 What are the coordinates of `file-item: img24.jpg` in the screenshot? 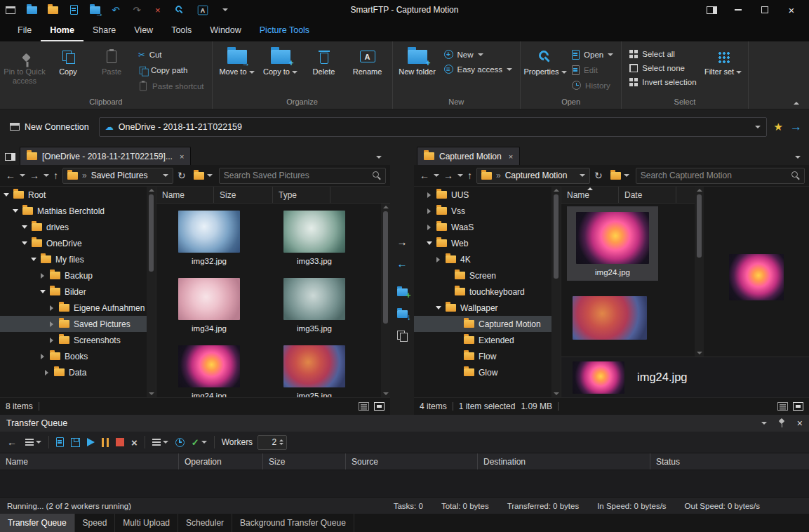 It's located at (209, 371).